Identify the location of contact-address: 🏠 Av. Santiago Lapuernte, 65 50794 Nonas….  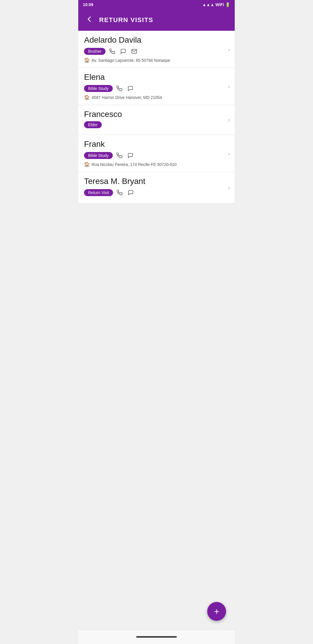
(156, 60).